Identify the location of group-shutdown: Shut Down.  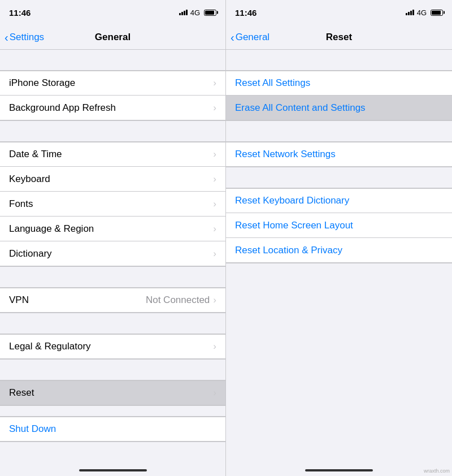
(113, 429).